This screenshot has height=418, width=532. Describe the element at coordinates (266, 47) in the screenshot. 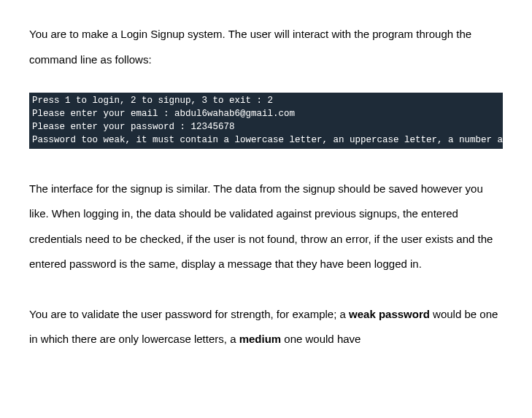

I see `intro-paragraph: You are to make a Login Signup system. T…` at that location.